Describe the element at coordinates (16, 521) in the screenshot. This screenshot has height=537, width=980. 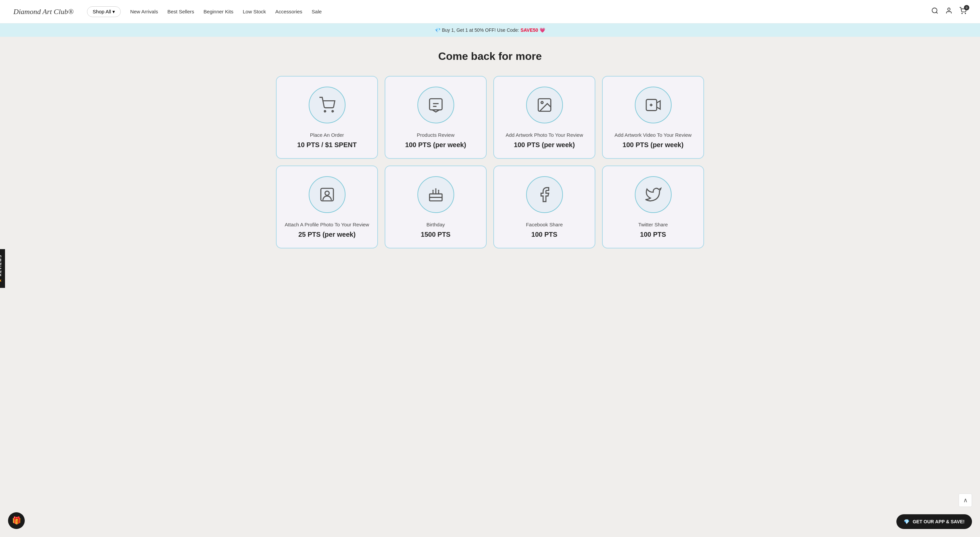
I see `gift-button: 🎁` at that location.